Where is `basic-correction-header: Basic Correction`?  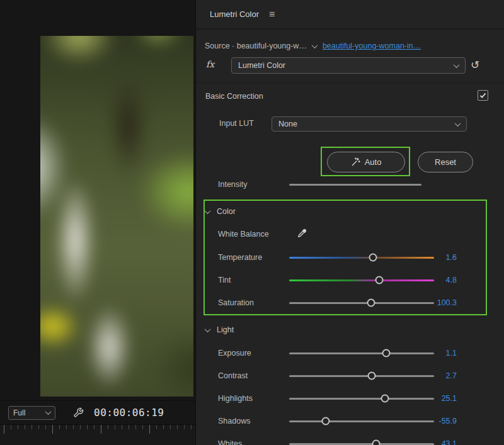
basic-correction-header: Basic Correction is located at coordinates (350, 96).